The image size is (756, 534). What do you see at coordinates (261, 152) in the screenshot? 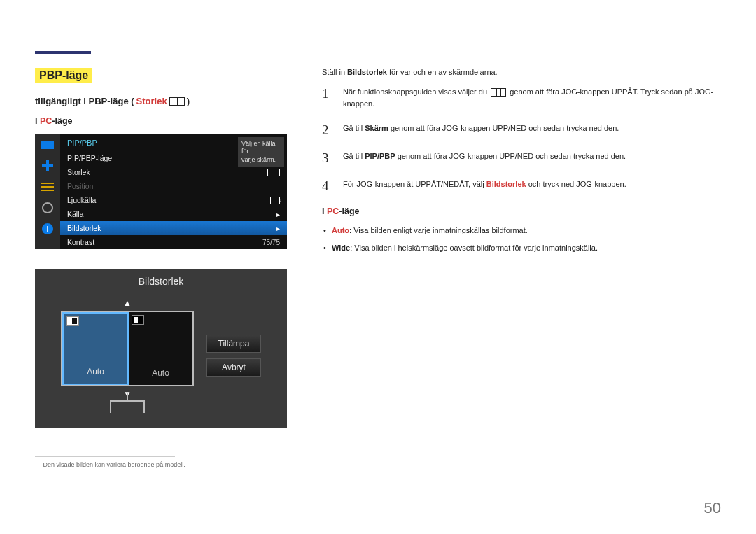
I see `osd-tooltip: Välj en källa för varje skärm.` at bounding box center [261, 152].